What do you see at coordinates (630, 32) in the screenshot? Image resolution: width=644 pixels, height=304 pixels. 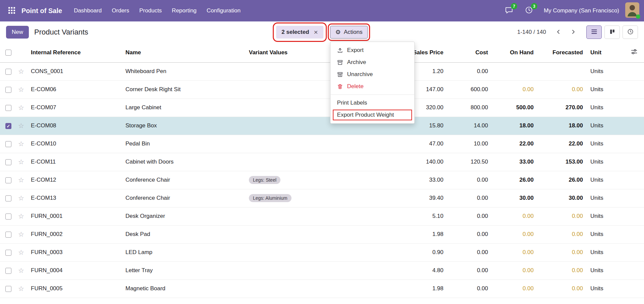 I see `activity-view-button` at bounding box center [630, 32].